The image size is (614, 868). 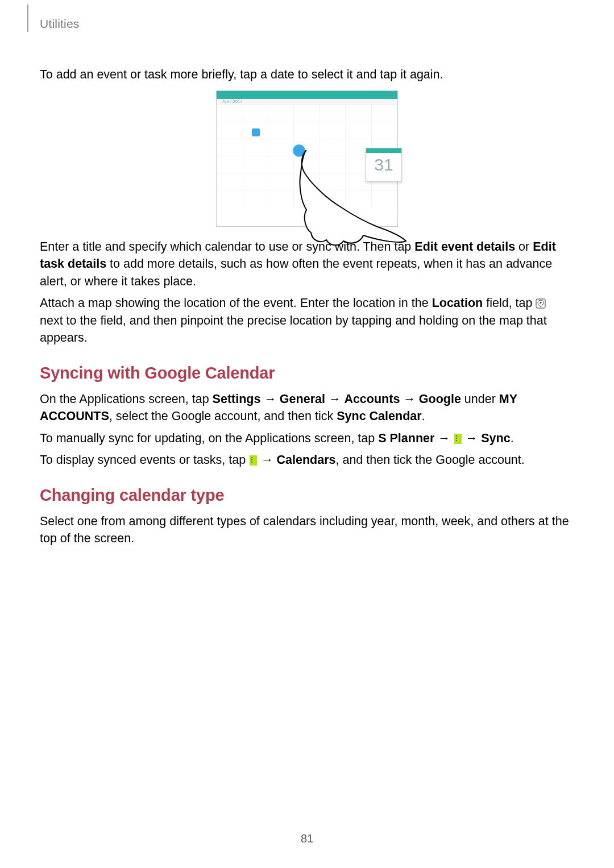 I want to click on calendar-grid: 31, so click(x=307, y=166).